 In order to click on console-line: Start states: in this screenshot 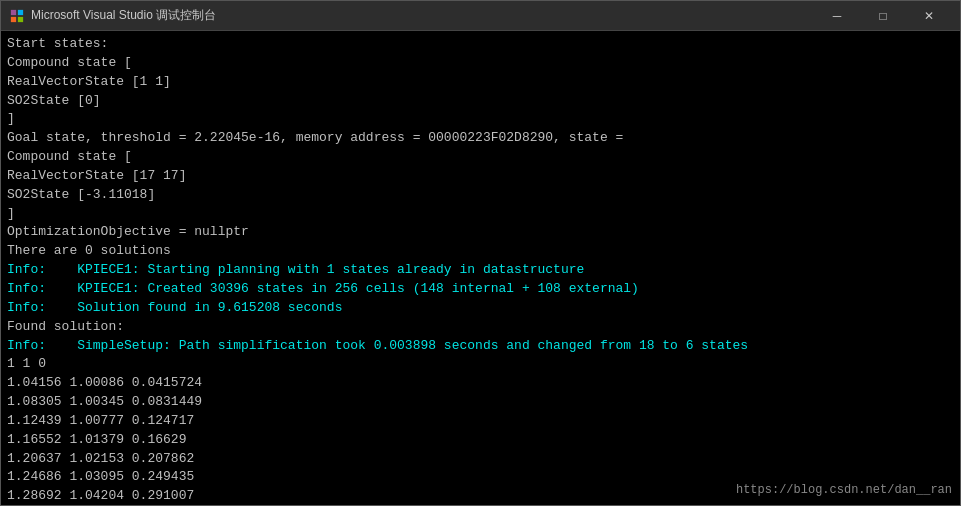, I will do `click(480, 44)`.